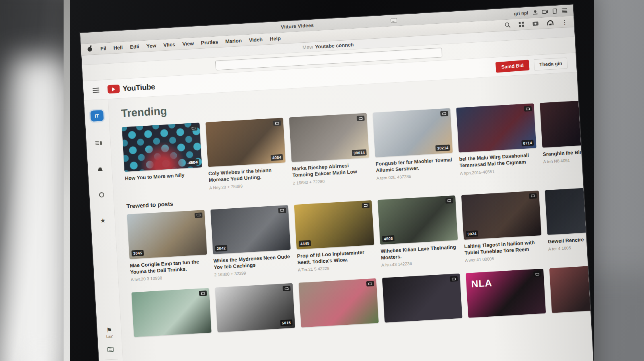  What do you see at coordinates (551, 64) in the screenshot?
I see `secondary-action-button: Theda gin` at bounding box center [551, 64].